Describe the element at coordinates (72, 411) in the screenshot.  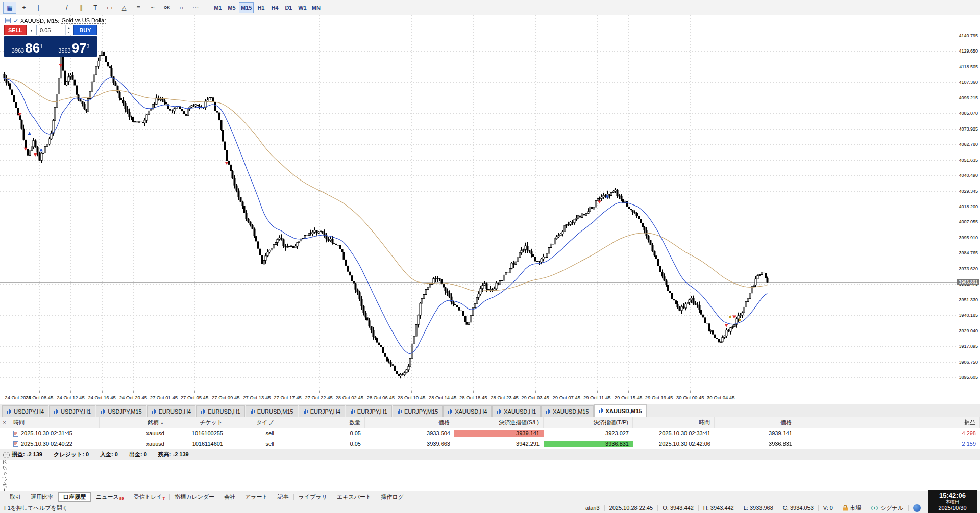
I see `chart-tab-USDJPY,H1: USDJPY,H1` at that location.